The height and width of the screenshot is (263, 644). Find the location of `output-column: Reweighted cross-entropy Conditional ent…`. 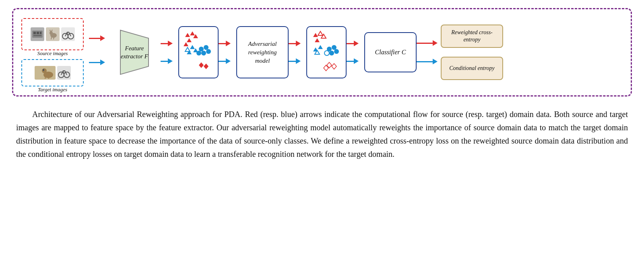

output-column: Reweighted cross-entropy Conditional ent… is located at coordinates (472, 52).